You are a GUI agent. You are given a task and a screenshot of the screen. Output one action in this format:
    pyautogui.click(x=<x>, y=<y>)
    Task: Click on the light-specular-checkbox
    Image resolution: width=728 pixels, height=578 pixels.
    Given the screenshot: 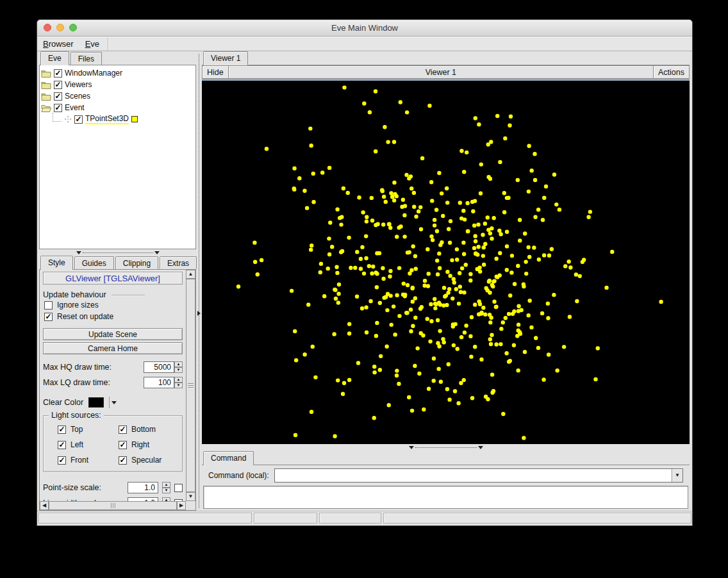 What is the action you would take?
    pyautogui.click(x=123, y=460)
    